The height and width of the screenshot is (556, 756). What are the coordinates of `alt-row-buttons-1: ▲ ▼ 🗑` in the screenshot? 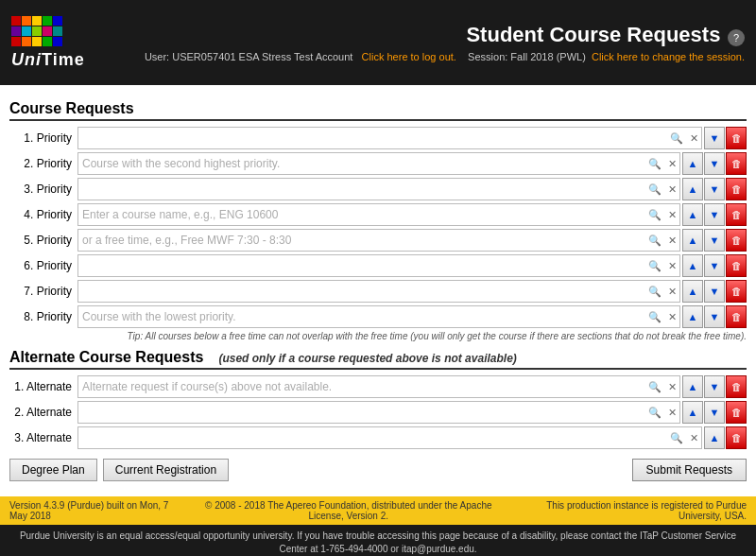 It's located at (714, 387).